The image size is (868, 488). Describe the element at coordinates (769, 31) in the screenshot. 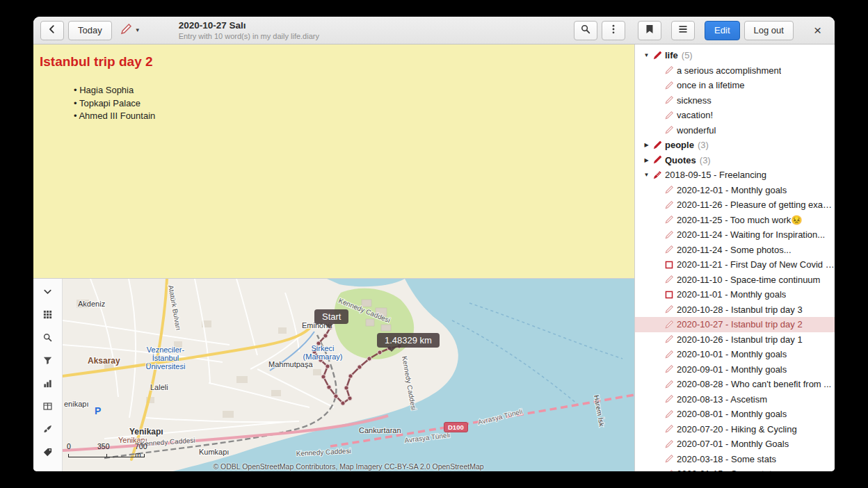

I see `logout-button: Log out` at that location.